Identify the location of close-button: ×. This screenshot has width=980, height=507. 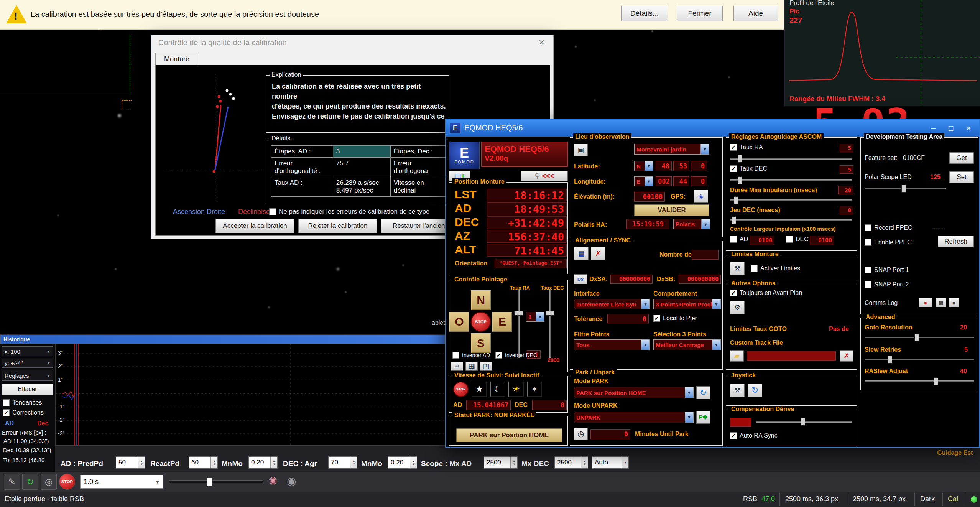
(968, 128).